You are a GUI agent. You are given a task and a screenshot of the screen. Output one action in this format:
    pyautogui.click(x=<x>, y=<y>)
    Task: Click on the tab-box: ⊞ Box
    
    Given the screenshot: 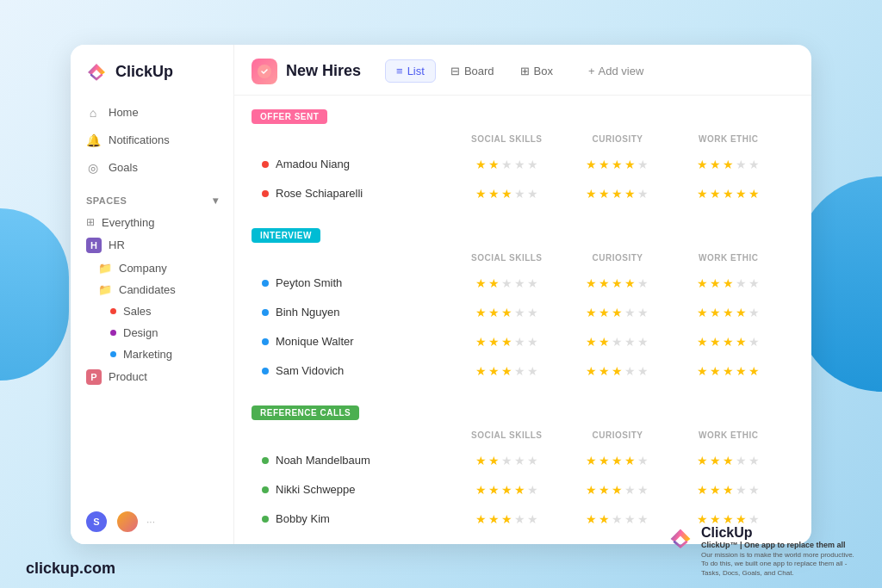 What is the action you would take?
    pyautogui.click(x=537, y=71)
    